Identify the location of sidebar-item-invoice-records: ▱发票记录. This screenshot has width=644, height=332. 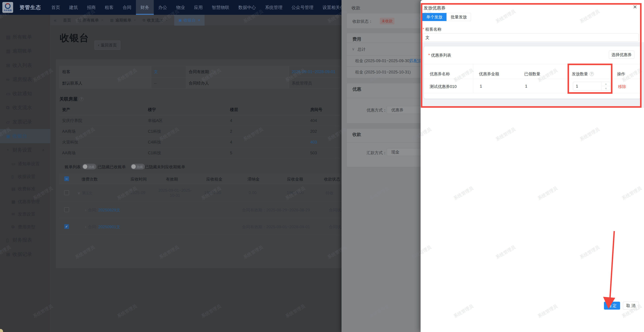
(25, 122).